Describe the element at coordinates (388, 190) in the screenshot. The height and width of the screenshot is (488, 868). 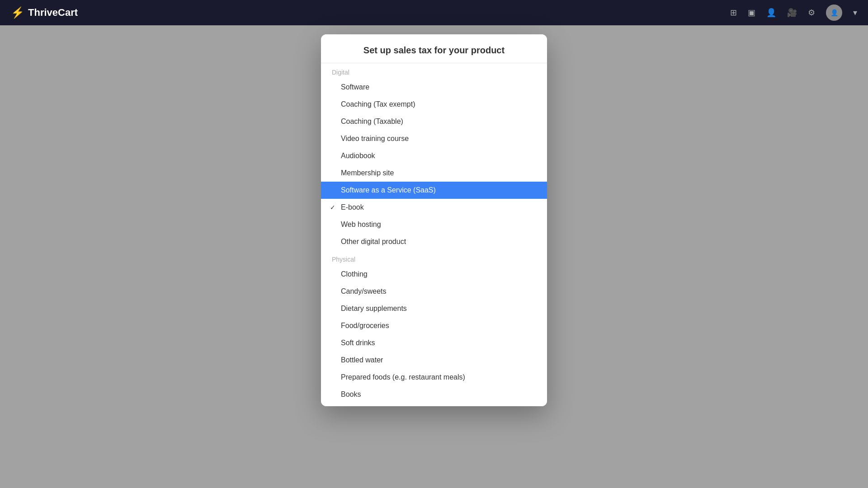
I see `dropdown-item-label-saas: Software as a Service (SaaS)` at that location.